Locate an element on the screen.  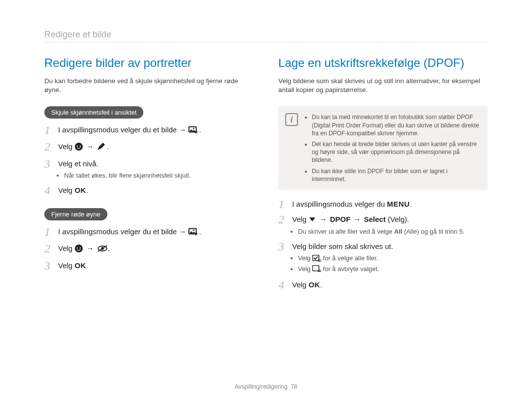
select-label: Select is located at coordinates (375, 219).